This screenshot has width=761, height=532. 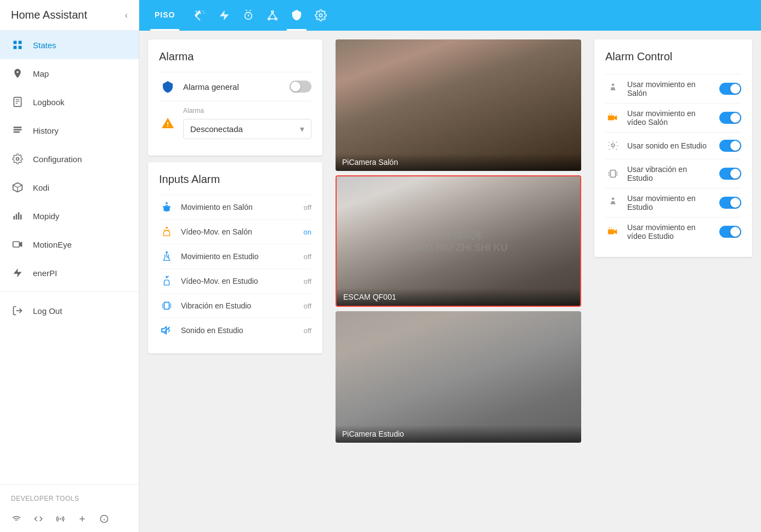 I want to click on alarm-general-label: Alarma general, so click(x=236, y=87).